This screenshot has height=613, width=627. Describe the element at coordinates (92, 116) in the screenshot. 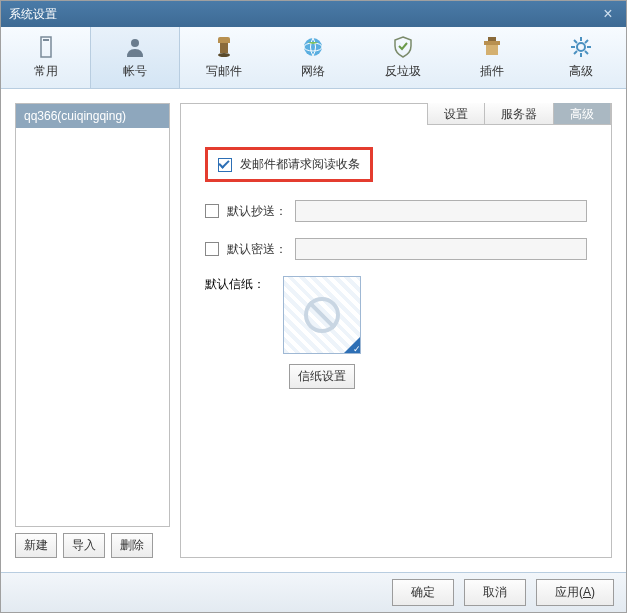

I see `account-item: qq366(cuiqingqing)` at that location.